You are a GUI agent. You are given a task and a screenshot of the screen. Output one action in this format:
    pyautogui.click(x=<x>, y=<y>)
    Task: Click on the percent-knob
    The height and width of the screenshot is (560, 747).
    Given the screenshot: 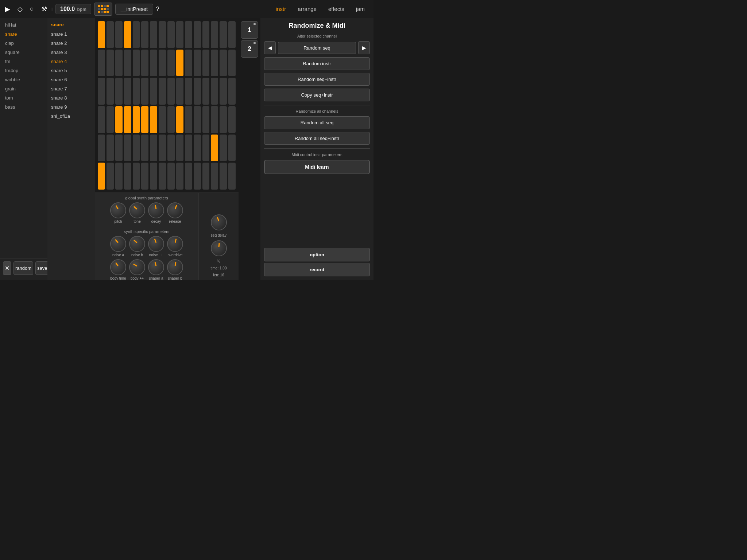 What is the action you would take?
    pyautogui.click(x=219, y=248)
    